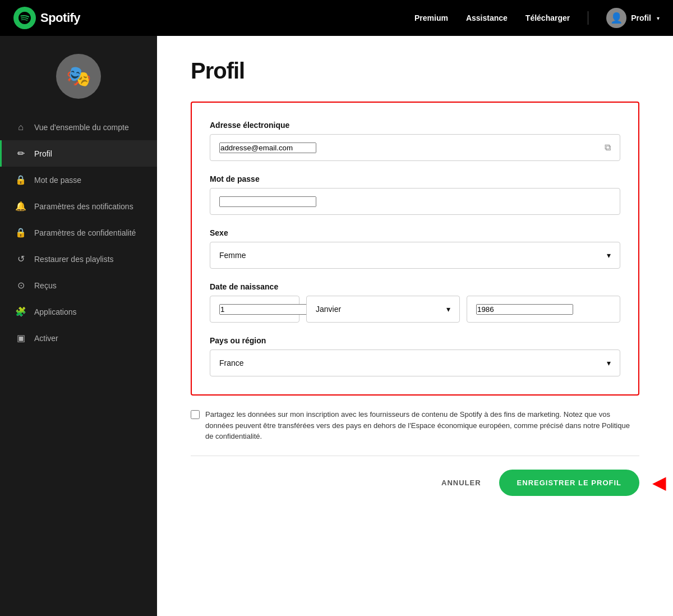 The width and height of the screenshot is (673, 616). I want to click on gender-label: Sexe, so click(415, 233).